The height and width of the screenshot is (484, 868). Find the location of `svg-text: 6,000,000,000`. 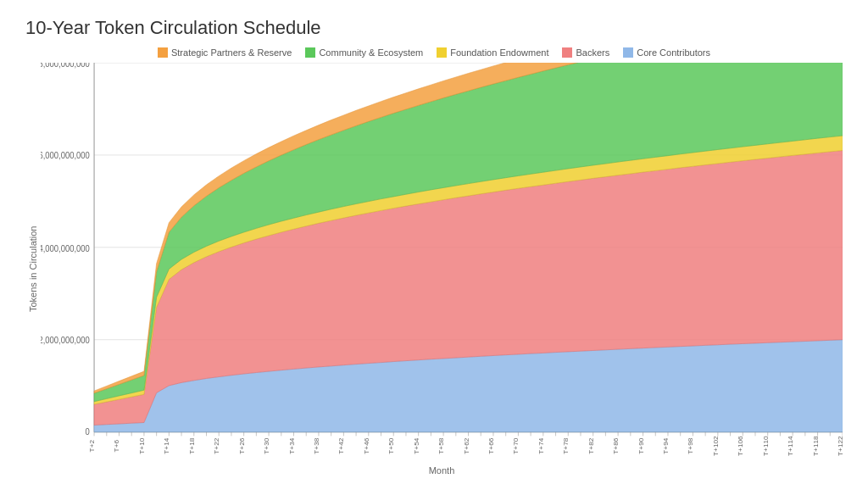

svg-text: 6,000,000,000 is located at coordinates (65, 156).